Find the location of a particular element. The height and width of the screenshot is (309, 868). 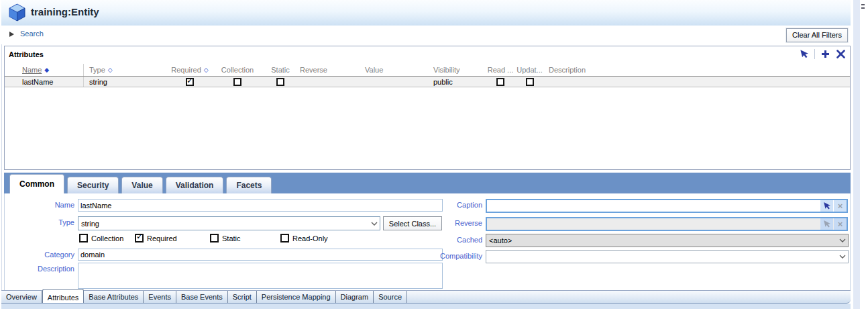

caption-clear-button: × is located at coordinates (840, 206).